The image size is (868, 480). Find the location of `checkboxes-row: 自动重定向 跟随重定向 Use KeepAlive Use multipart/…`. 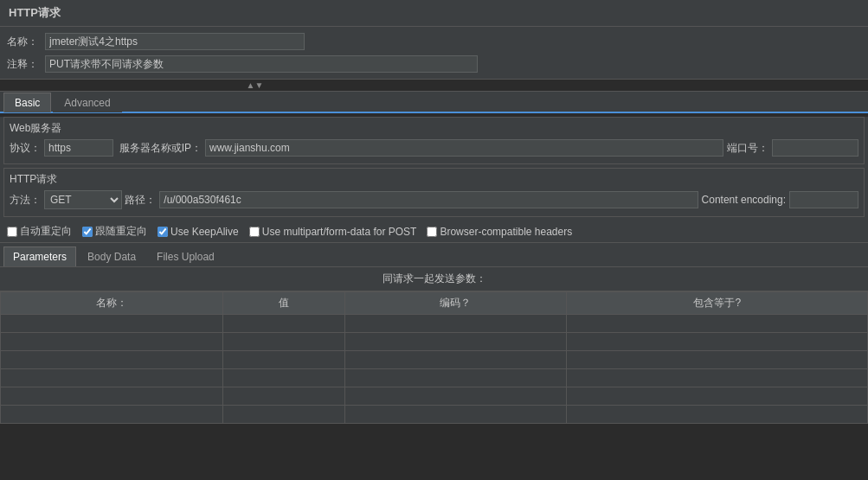

checkboxes-row: 自动重定向 跟随重定向 Use KeepAlive Use multipart/… is located at coordinates (434, 232).